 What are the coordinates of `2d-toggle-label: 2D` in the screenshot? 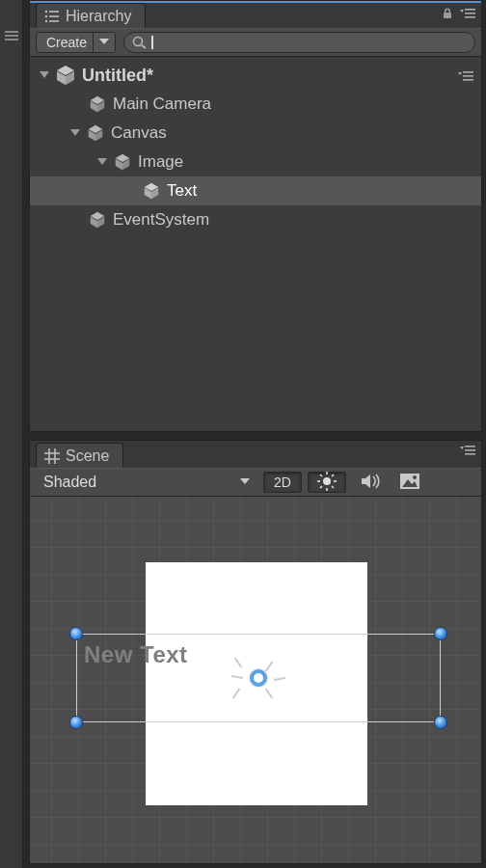 It's located at (283, 482).